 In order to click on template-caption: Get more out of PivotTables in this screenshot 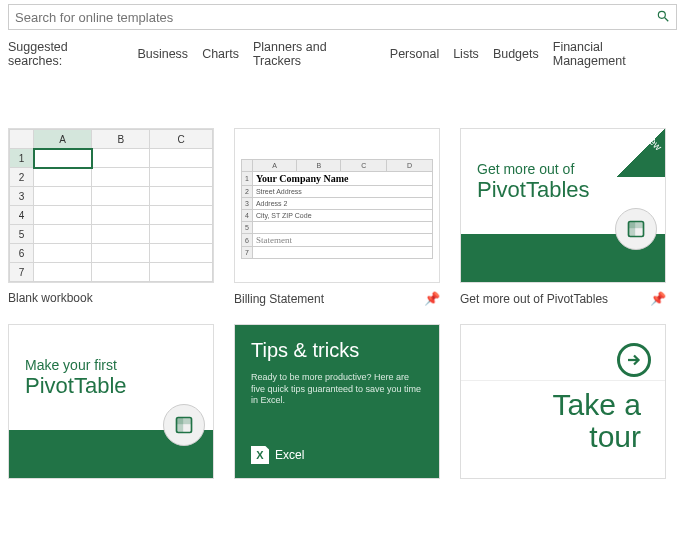, I will do `click(534, 299)`.